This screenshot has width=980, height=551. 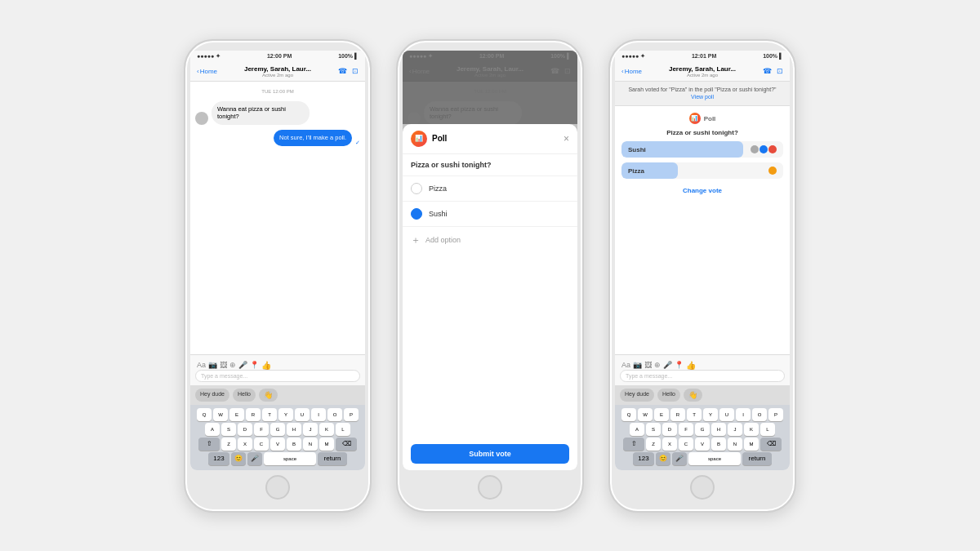 I want to click on key-k-3: K, so click(x=751, y=429).